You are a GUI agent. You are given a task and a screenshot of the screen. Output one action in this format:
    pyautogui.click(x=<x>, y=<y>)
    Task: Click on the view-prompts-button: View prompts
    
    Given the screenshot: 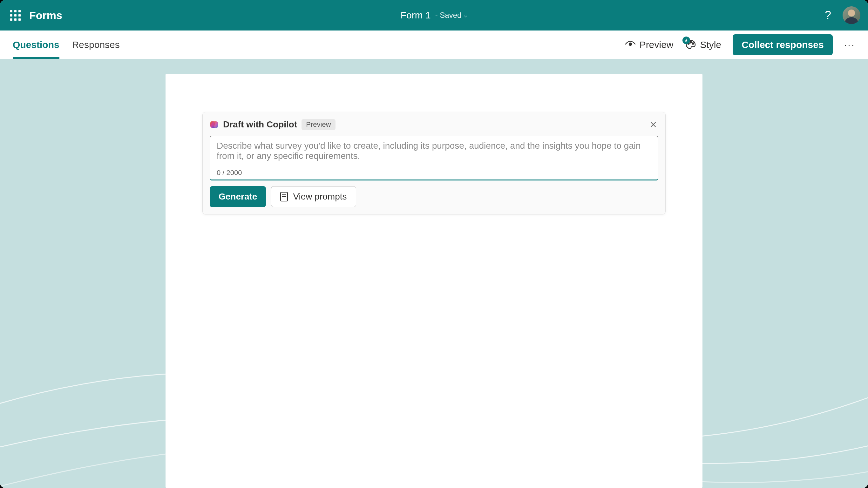 What is the action you would take?
    pyautogui.click(x=313, y=197)
    